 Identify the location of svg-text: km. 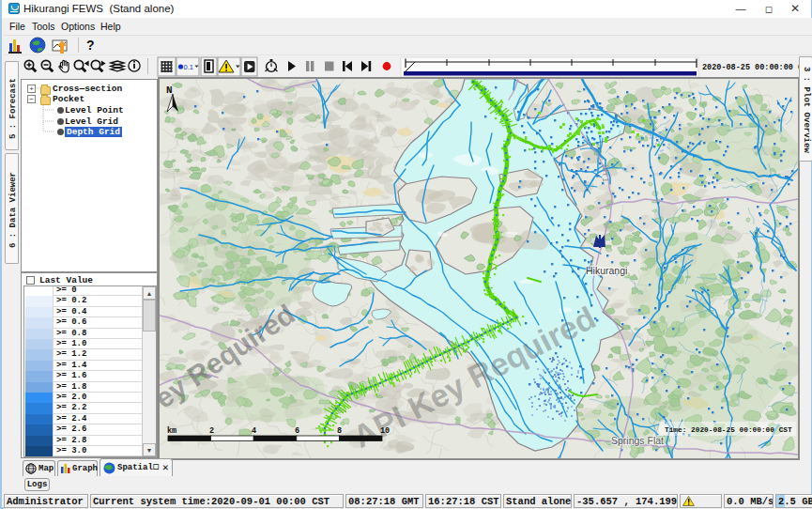
(172, 431).